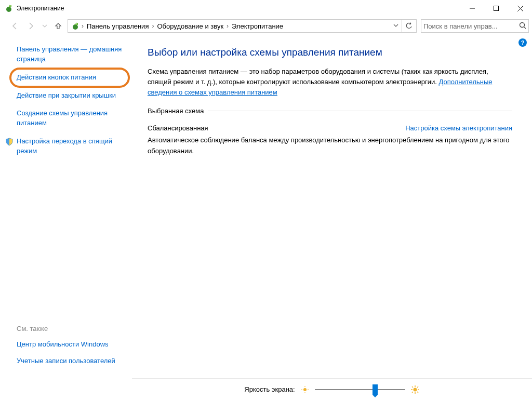 The height and width of the screenshot is (400, 532). What do you see at coordinates (71, 361) in the screenshot?
I see `see-also-user-accounts: Учетные записи пользователей` at bounding box center [71, 361].